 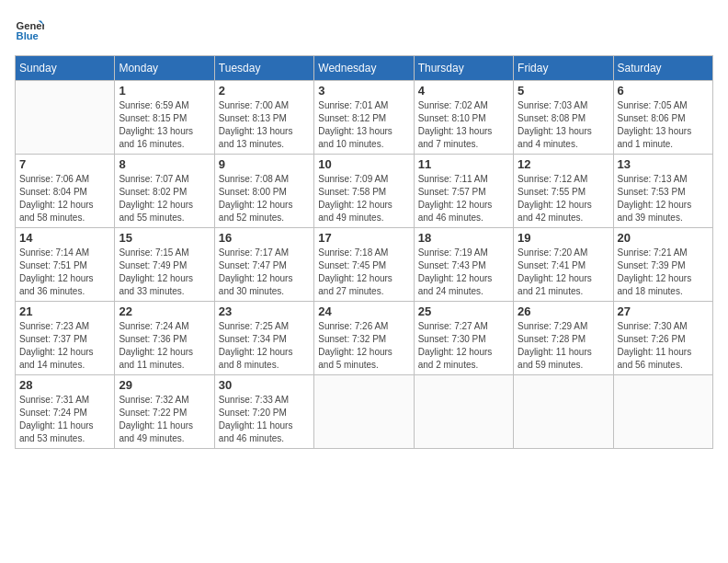 What do you see at coordinates (563, 265) in the screenshot?
I see `calendar-cell: 19Sunrise: 7:20 AMSunset: 7:41 PMDayligh…` at bounding box center [563, 265].